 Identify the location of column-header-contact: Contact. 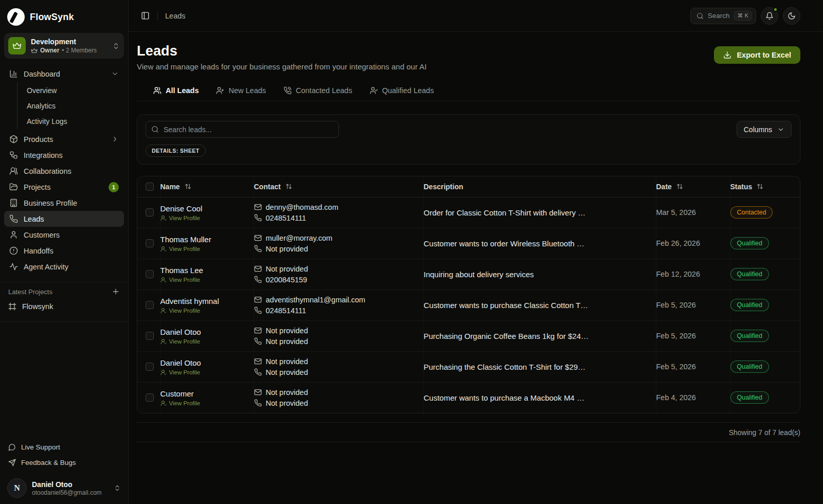
(338, 187).